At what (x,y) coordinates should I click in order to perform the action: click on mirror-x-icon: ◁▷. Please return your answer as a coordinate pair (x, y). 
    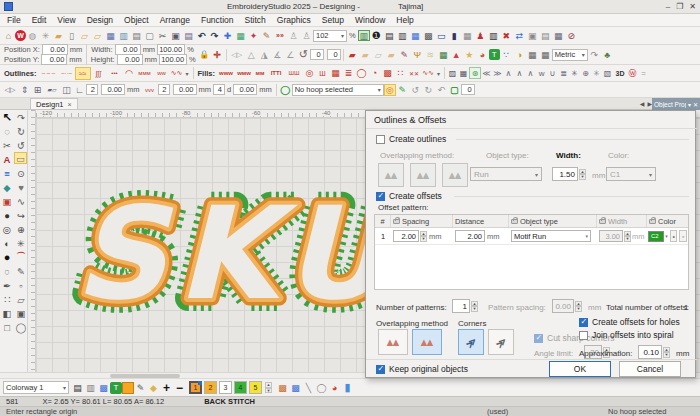
    Looking at the image, I should click on (237, 54).